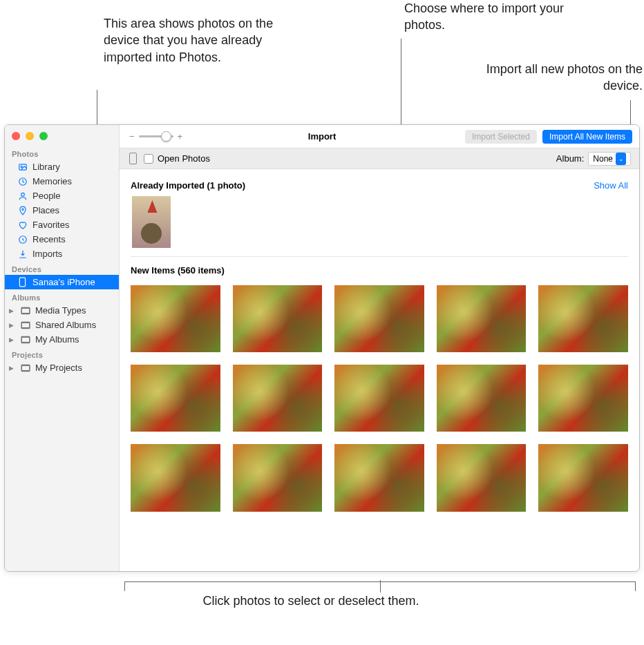 The image size is (644, 645). I want to click on sidebar-section-devices: Devices, so click(62, 268).